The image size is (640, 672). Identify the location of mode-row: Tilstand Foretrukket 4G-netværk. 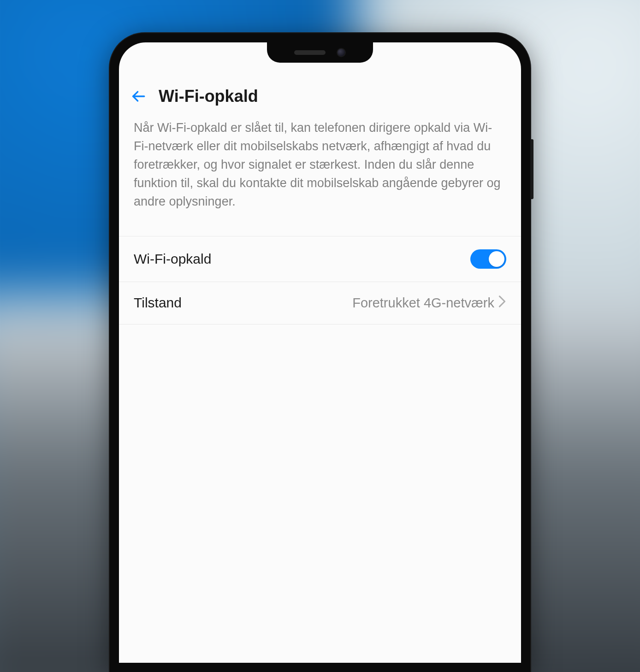
(320, 303).